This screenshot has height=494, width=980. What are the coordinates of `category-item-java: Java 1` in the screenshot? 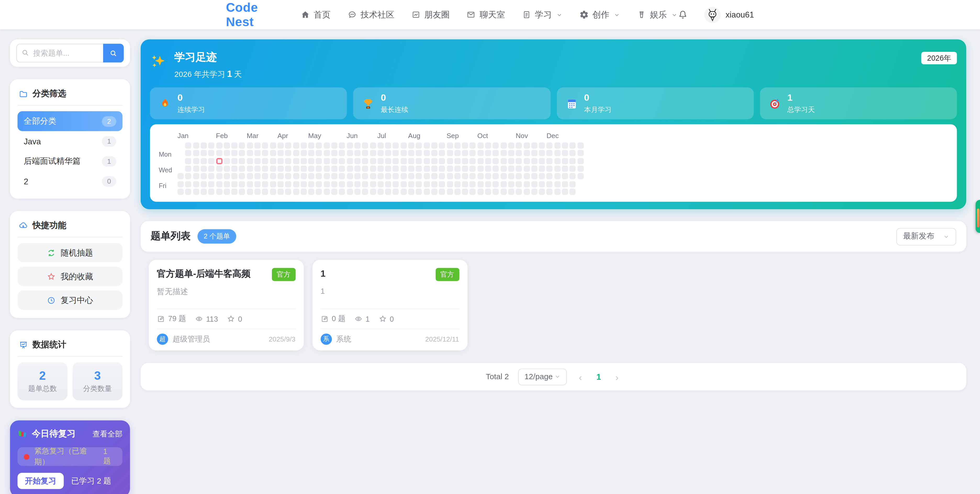 It's located at (70, 141).